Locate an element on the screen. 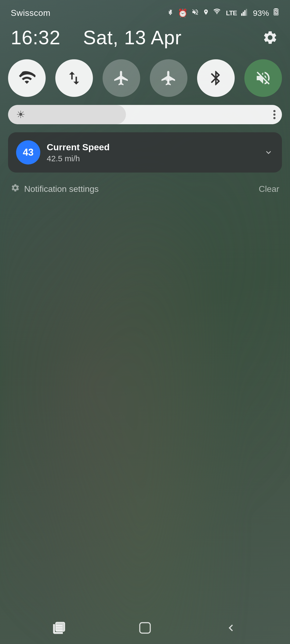 The height and width of the screenshot is (644, 290). brightness-slider: ☀ is located at coordinates (145, 115).